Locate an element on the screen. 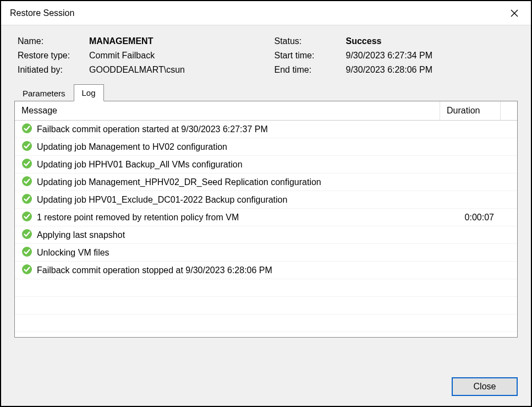 The width and height of the screenshot is (532, 407). column-header-message: Message is located at coordinates (228, 111).